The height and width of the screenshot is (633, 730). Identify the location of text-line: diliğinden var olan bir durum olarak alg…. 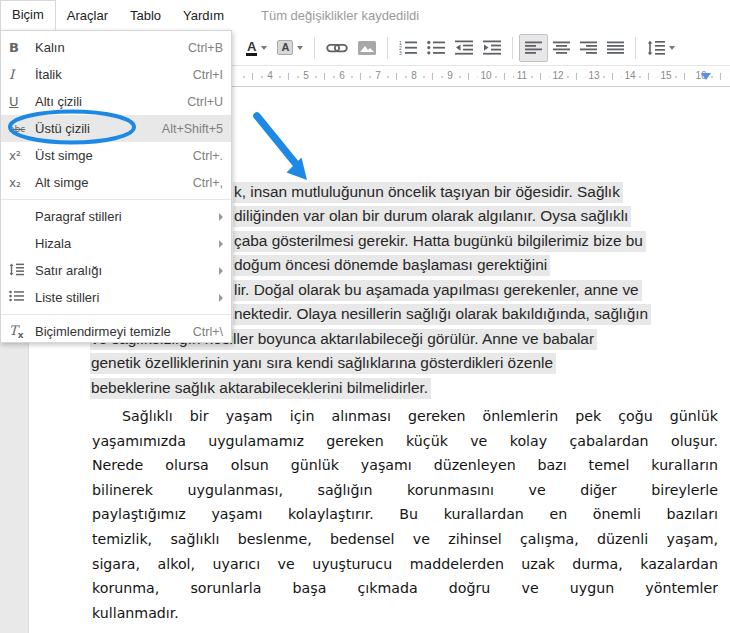
(432, 217).